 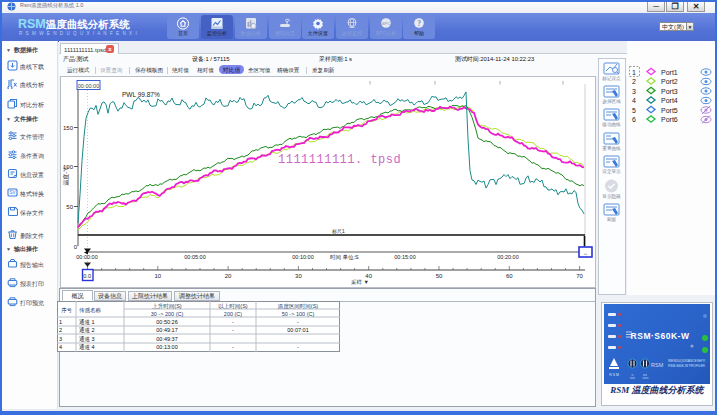 I want to click on svg-text: 200 (C), so click(x=234, y=314).